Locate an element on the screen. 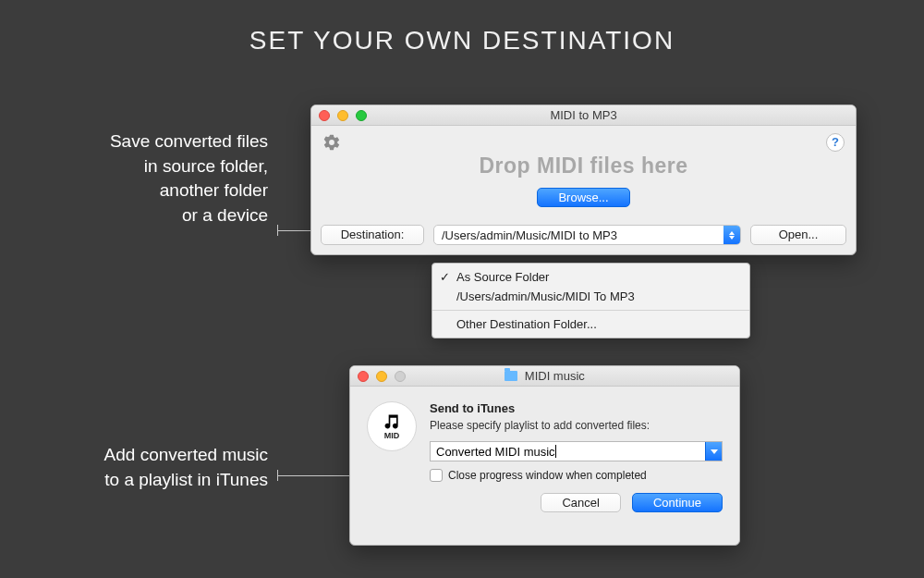 This screenshot has width=924, height=578. gear-icon is located at coordinates (332, 142).